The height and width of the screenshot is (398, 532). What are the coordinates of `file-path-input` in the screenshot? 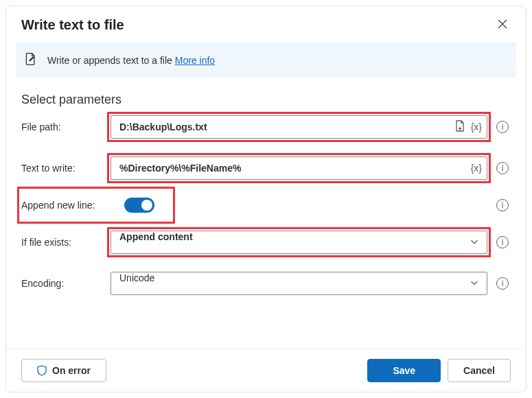 It's located at (299, 127).